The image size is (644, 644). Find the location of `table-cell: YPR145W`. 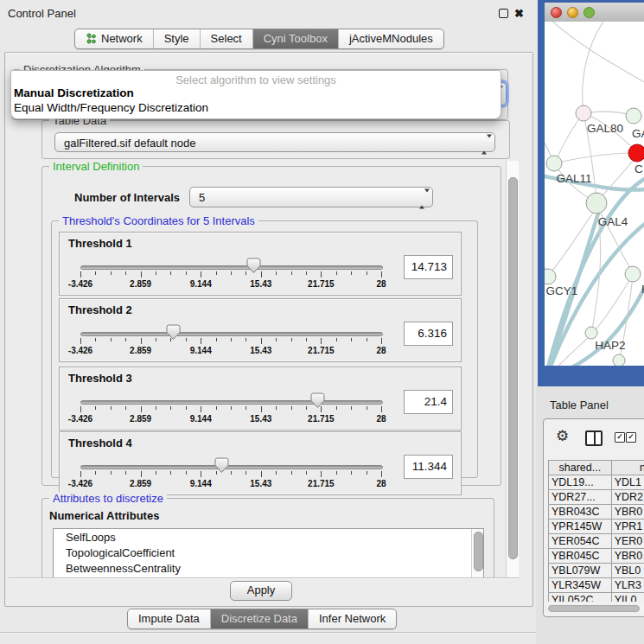

table-cell: YPR145W is located at coordinates (581, 527).